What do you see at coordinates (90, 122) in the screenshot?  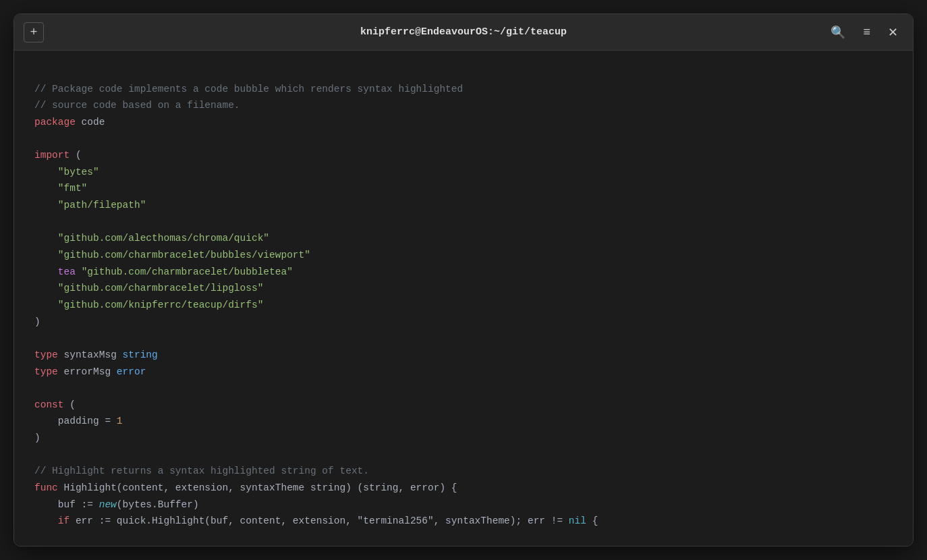 I see `plain-code: code` at bounding box center [90, 122].